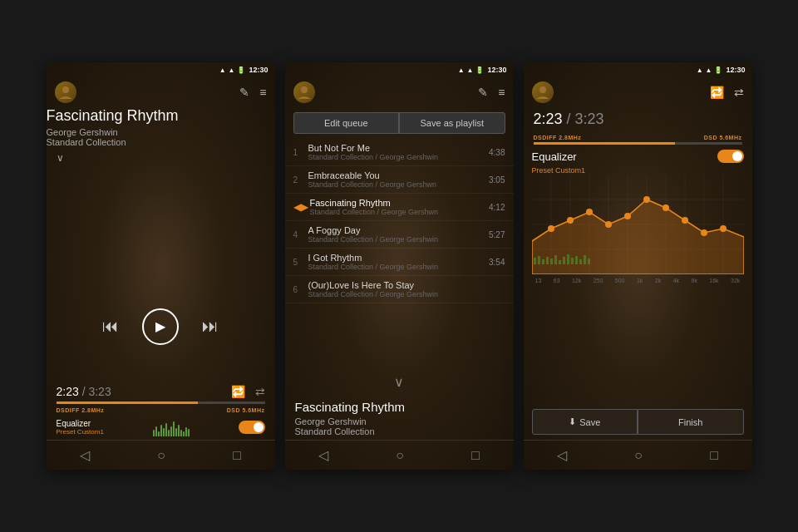 The image size is (798, 532). Describe the element at coordinates (480, 70) in the screenshot. I see `battery-icon-2: 🔋` at that location.